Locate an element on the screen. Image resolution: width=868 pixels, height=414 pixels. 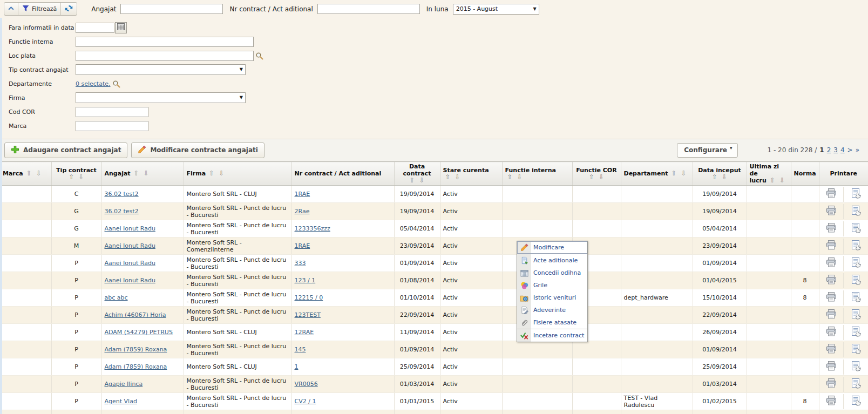
contract-link: 123TEST is located at coordinates (308, 315).